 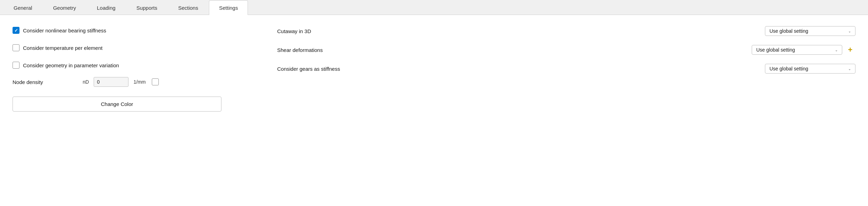 What do you see at coordinates (106, 8) in the screenshot?
I see `tab-loading: Loading` at bounding box center [106, 8].